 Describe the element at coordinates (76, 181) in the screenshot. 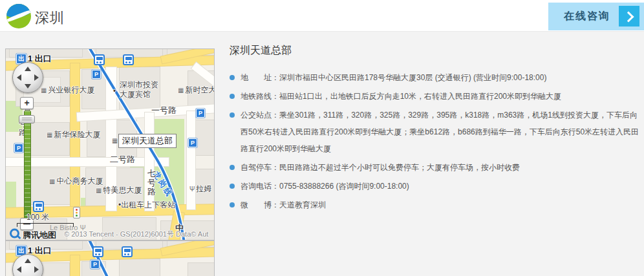

I see `poi-label-zhongxin: ▦中心商务大厦` at that location.